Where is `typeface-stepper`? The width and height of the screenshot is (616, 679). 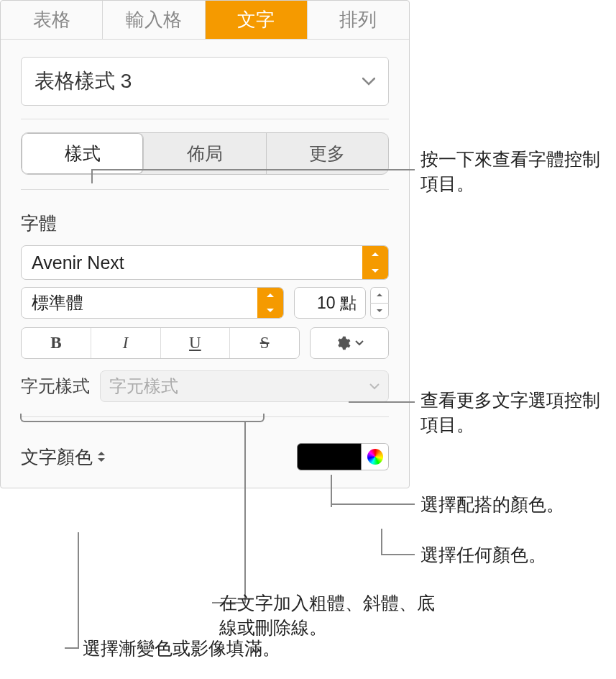 typeface-stepper is located at coordinates (270, 303).